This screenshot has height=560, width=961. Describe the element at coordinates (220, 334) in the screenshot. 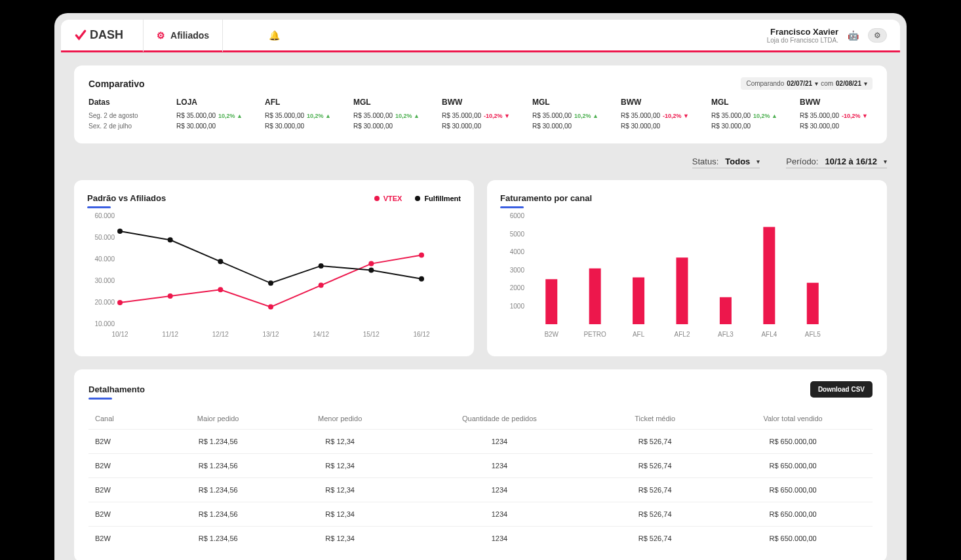

I see `svg-text: 12/12` at that location.